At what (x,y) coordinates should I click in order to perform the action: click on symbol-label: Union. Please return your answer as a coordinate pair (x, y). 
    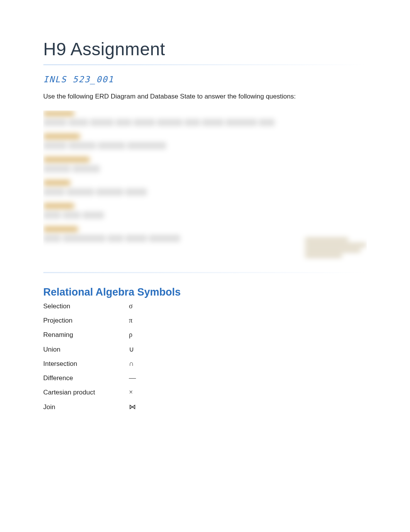
    Looking at the image, I should click on (86, 350).